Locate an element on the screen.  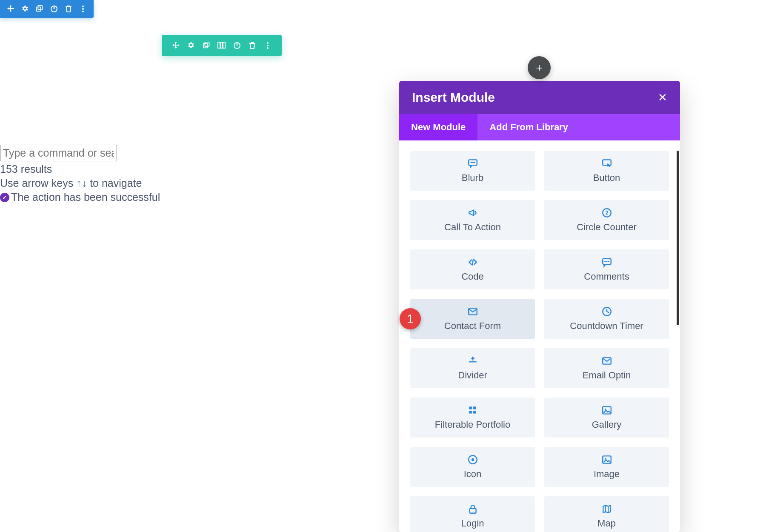
module-label: Email Optin is located at coordinates (607, 375).